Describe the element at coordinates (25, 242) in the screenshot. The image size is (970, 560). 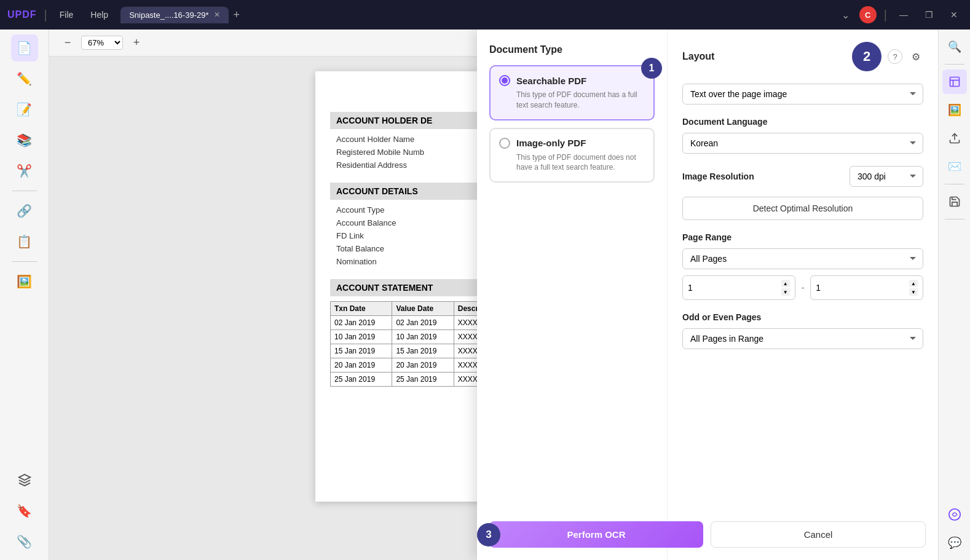
I see `sidebar-icon-clipboard: 📋` at that location.